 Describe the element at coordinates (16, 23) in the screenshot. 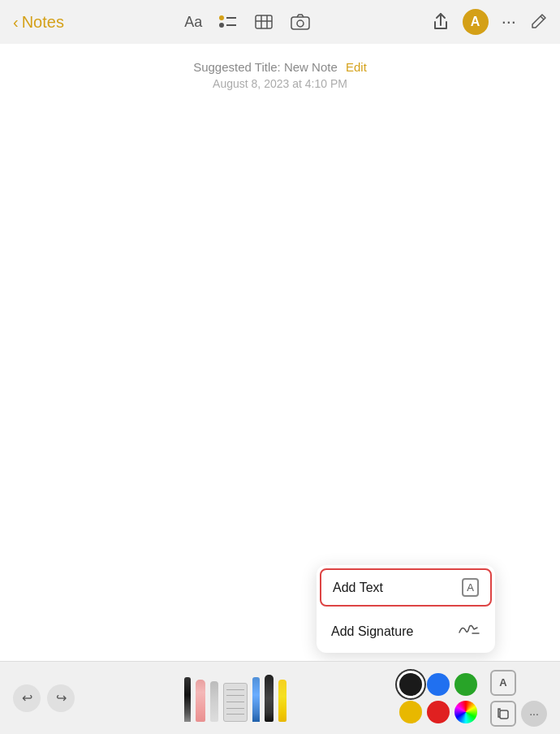

I see `back-chevron-icon: ‹` at that location.